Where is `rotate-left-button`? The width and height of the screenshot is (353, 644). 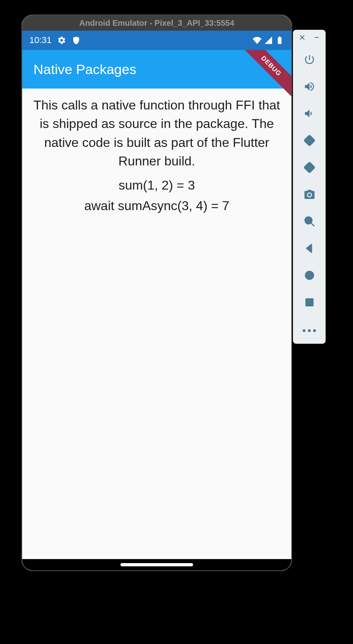 rotate-left-button is located at coordinates (309, 140).